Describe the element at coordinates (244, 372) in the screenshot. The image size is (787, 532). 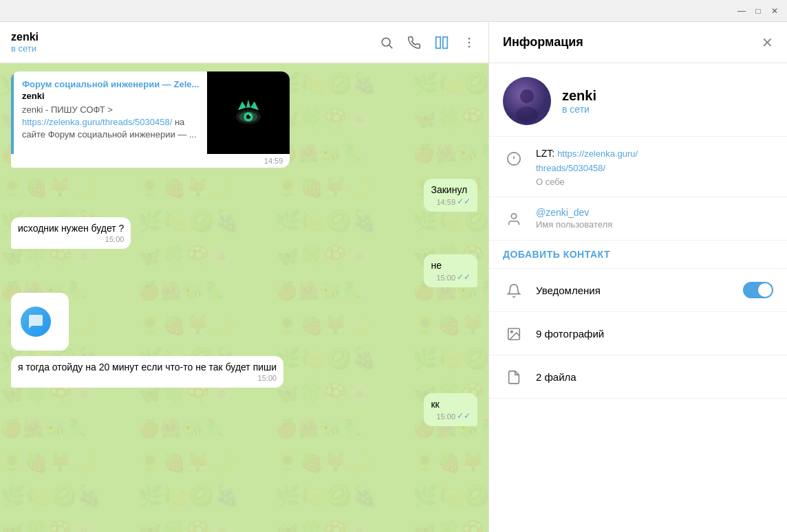
I see `table-row: я тогда отойду на 20 минут если что-то н…` at that location.